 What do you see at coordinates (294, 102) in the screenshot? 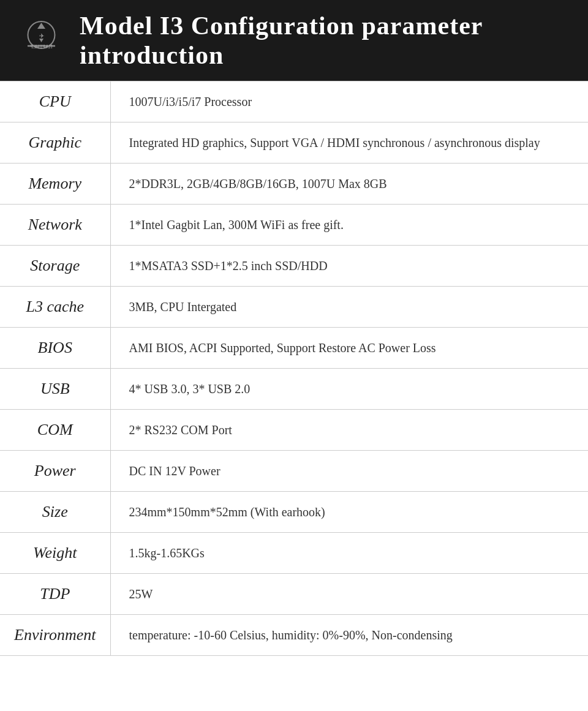
I see `table-row: CPU1007U/i3/i5/i7 Processor` at bounding box center [294, 102].